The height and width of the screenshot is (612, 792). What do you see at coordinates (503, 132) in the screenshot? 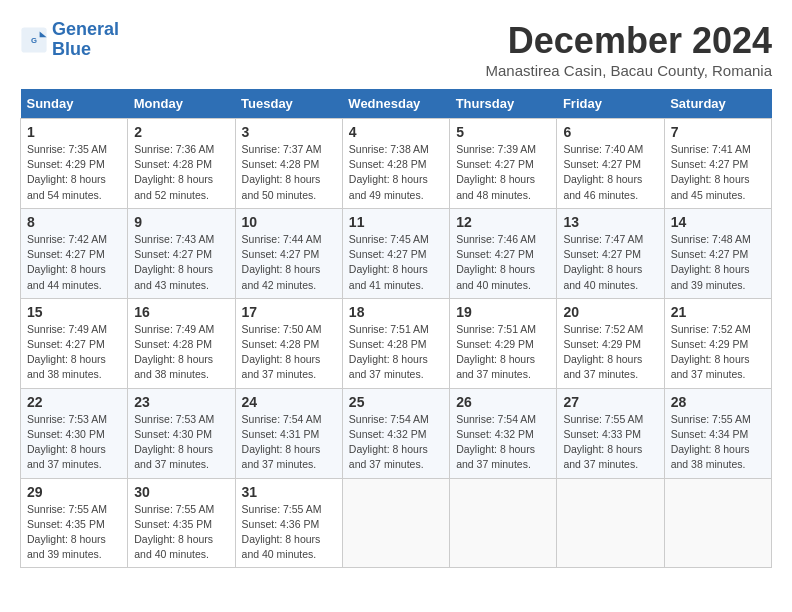
I see `day-number: 5` at bounding box center [503, 132].